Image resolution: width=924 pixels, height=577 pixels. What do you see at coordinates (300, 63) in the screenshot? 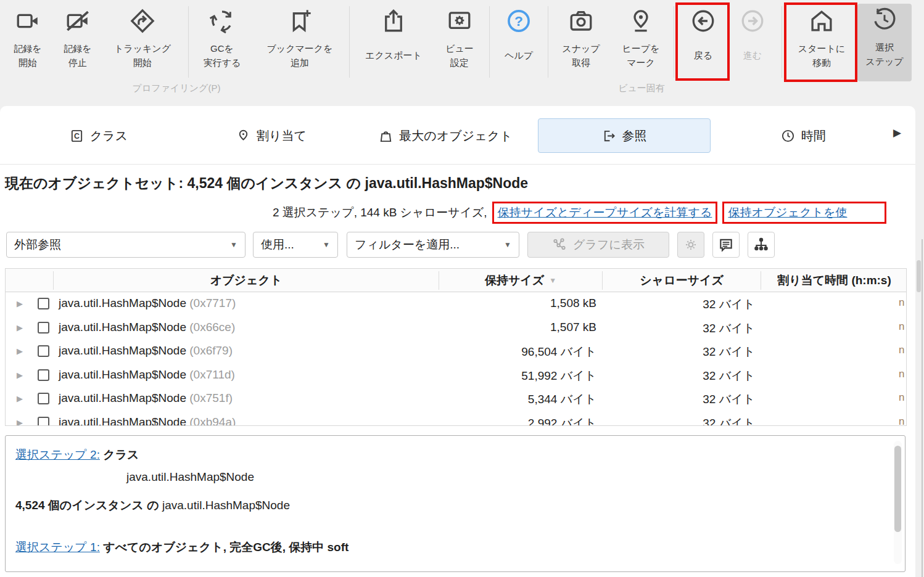
I see `toolbar-label: 追加` at bounding box center [300, 63].